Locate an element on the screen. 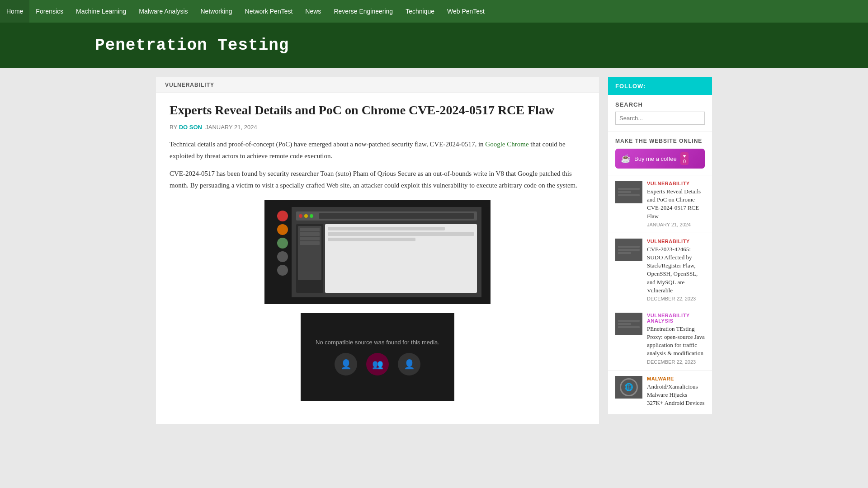 The height and width of the screenshot is (488, 868). recent-post-cat-4: MALWARE is located at coordinates (676, 379).